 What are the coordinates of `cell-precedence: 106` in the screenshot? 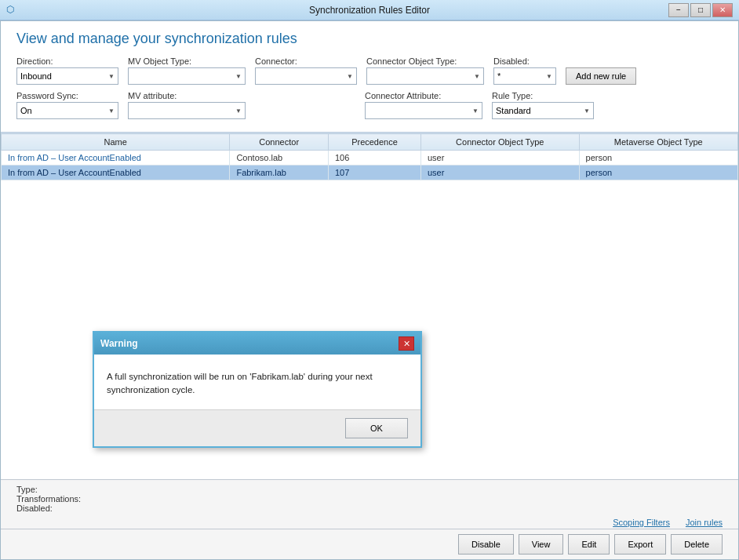 It's located at (374, 158).